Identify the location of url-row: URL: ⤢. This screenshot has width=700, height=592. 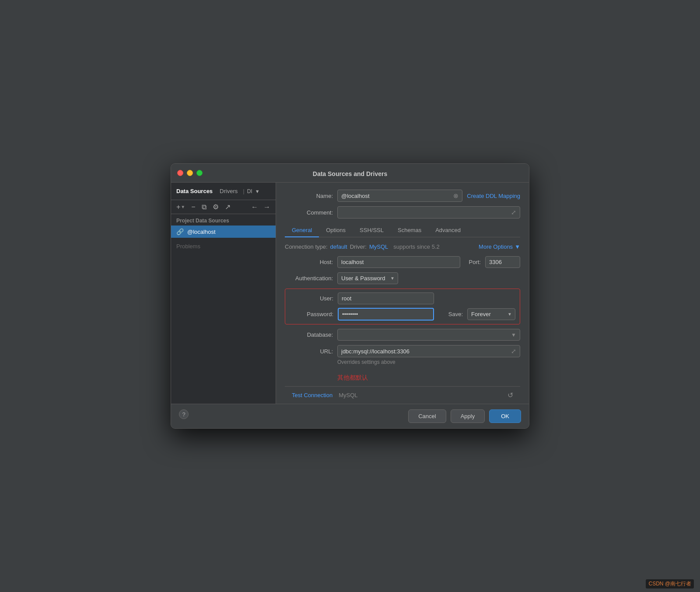
(402, 351).